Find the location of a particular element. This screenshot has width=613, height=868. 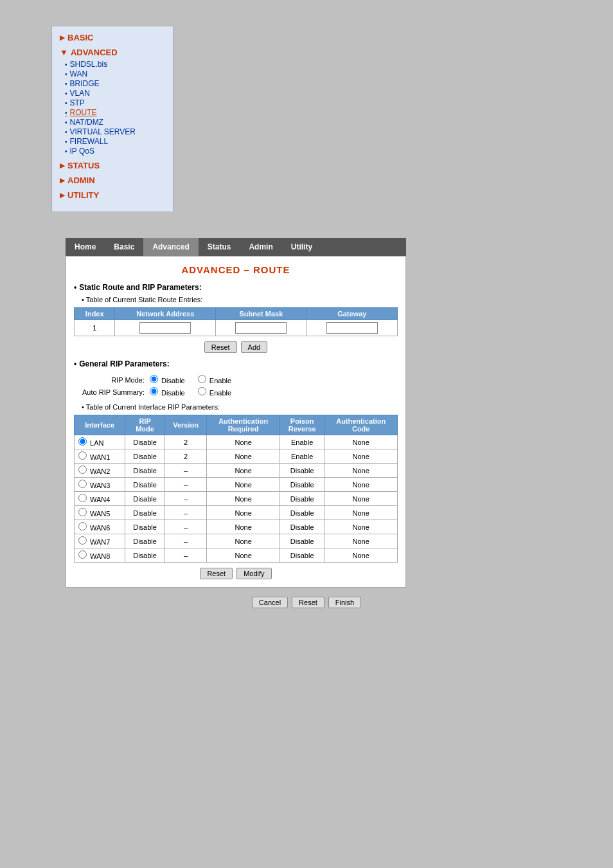

rip-mode-label: RIP Mode: is located at coordinates (109, 380).